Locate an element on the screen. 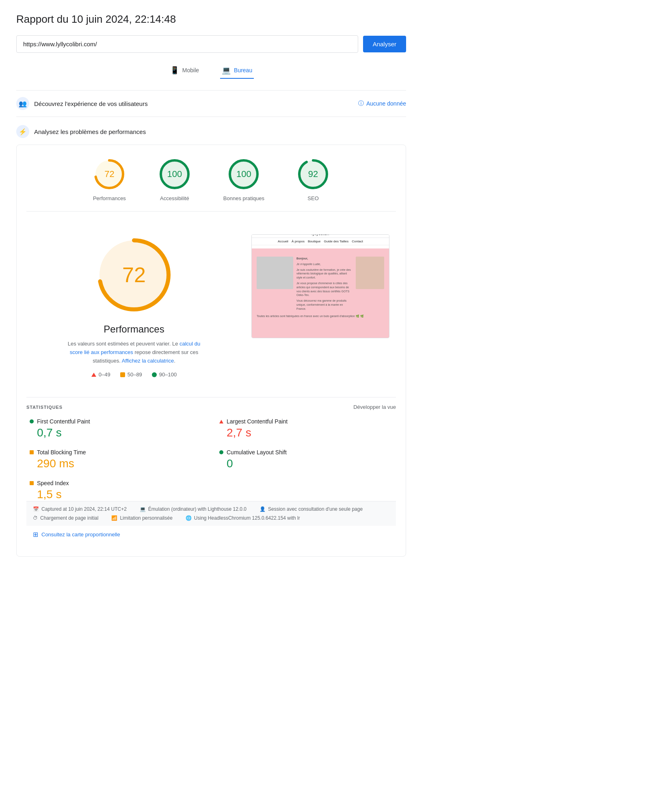 This screenshot has height=812, width=666. users-icon: 👥 is located at coordinates (23, 104).